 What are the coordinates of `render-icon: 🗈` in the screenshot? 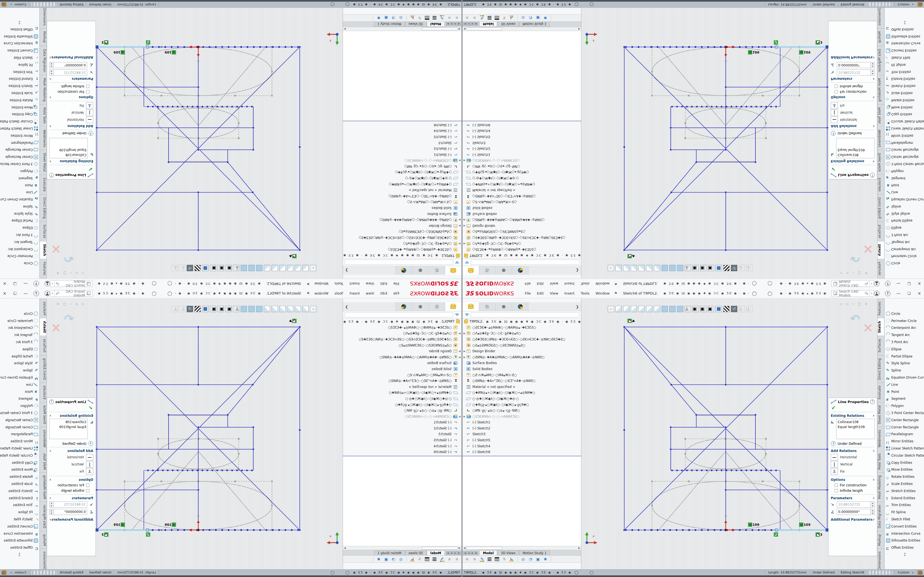 It's located at (457, 559).